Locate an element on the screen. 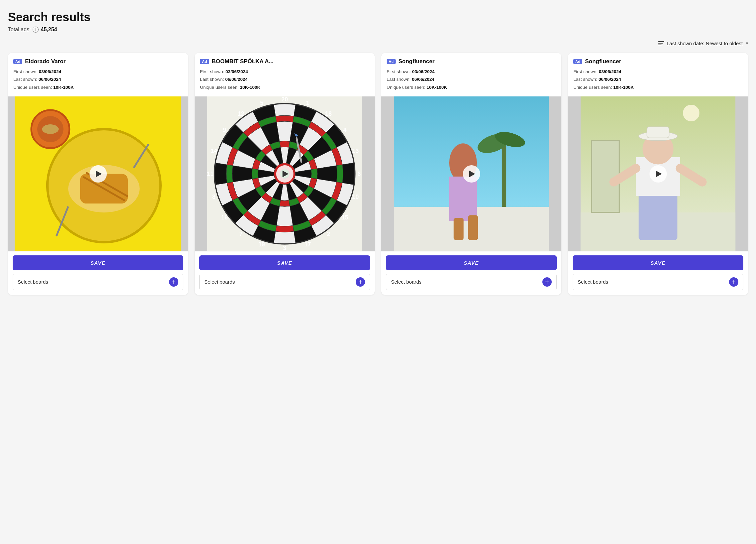  card-meta-3: Ad Songfluencer First shown: 03/06/2024 … is located at coordinates (471, 75).